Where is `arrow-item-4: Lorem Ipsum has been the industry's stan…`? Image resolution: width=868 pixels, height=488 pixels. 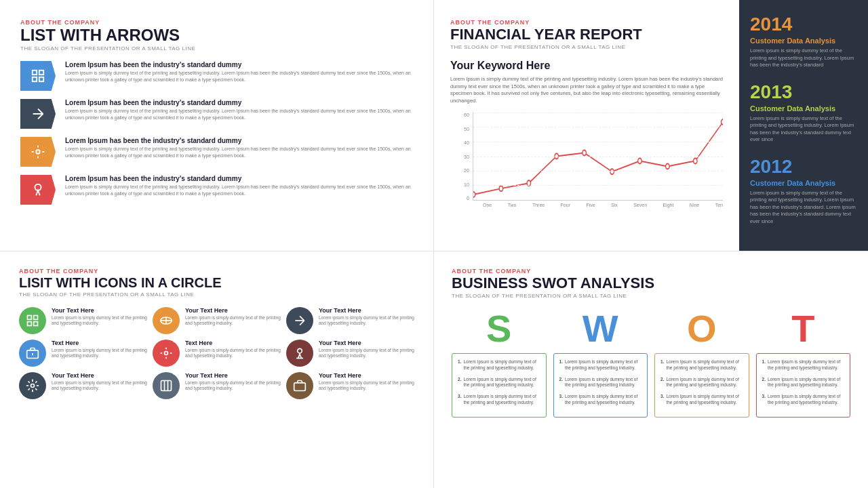 arrow-item-4: Lorem Ipsum has been the industry's stan… is located at coordinates (217, 190).